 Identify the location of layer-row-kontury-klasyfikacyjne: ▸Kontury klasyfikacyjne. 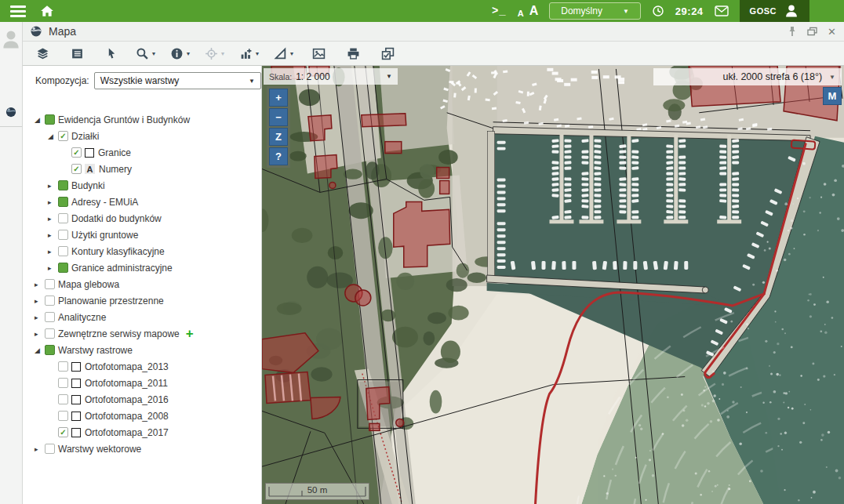
(141, 251).